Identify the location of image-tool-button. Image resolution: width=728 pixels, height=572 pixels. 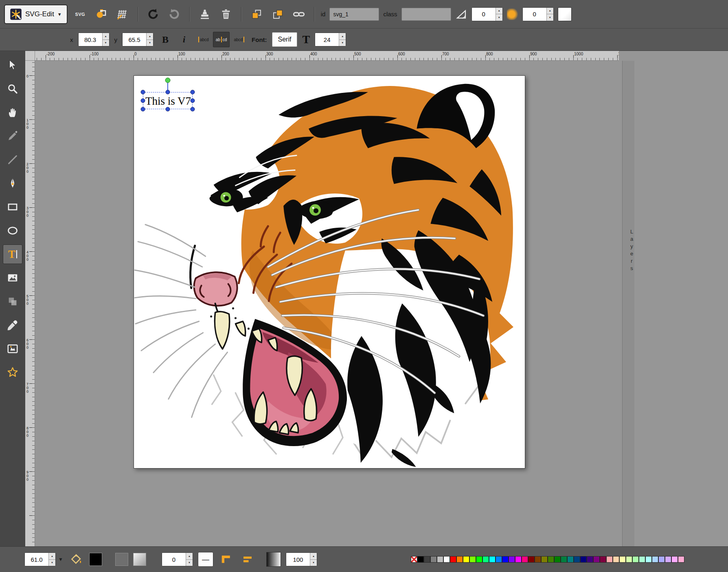
(13, 278).